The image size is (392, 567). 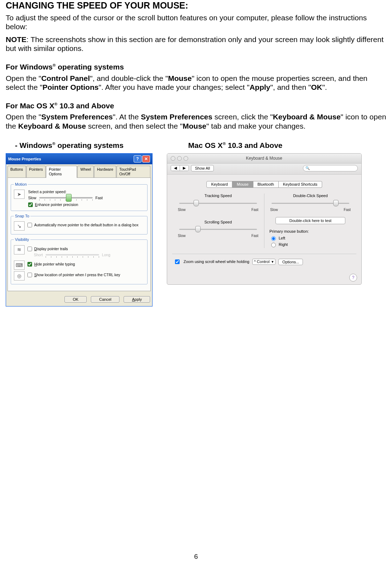 I want to click on tab-keyboard-shortcuts: Keyboard Shortcuts, so click(x=300, y=185).